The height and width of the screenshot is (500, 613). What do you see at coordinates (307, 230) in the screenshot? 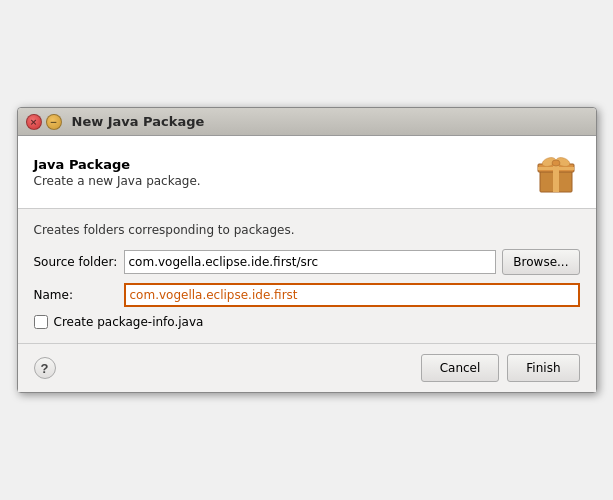
I see `description-text: Creates folders corresponding to package…` at bounding box center [307, 230].